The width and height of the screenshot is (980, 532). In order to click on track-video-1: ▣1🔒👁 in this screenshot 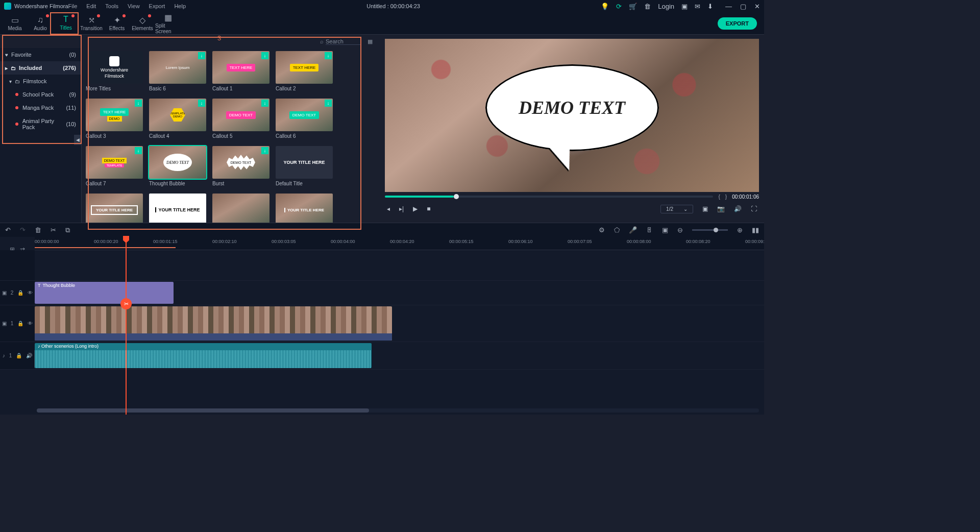, I will do `click(382, 324)`.